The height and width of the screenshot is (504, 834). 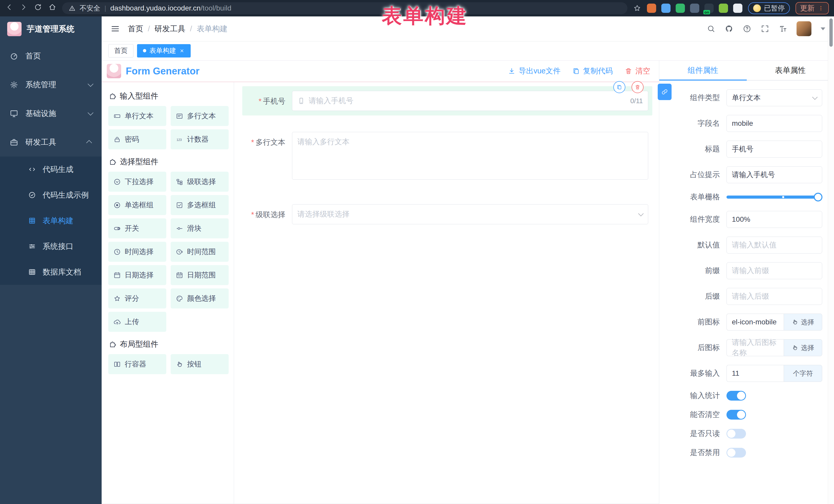 What do you see at coordinates (51, 85) in the screenshot?
I see `sidebar-item-system: 系统管理` at bounding box center [51, 85].